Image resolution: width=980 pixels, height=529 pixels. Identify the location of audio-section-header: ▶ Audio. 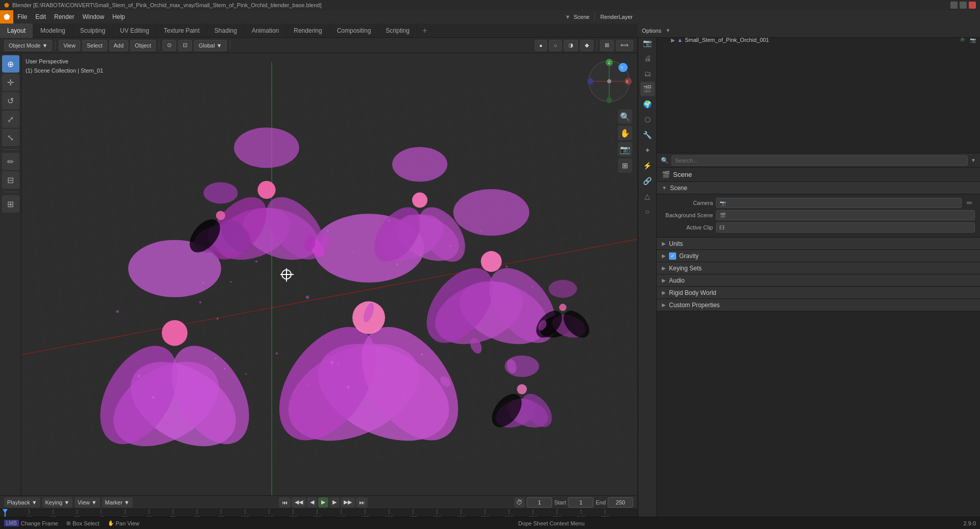
(818, 281).